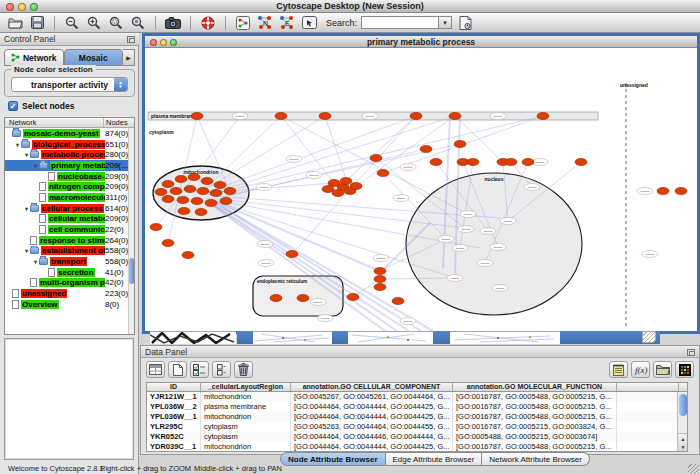  What do you see at coordinates (41, 106) in the screenshot?
I see `select-nodes-option: ✓ Select nodes` at bounding box center [41, 106].